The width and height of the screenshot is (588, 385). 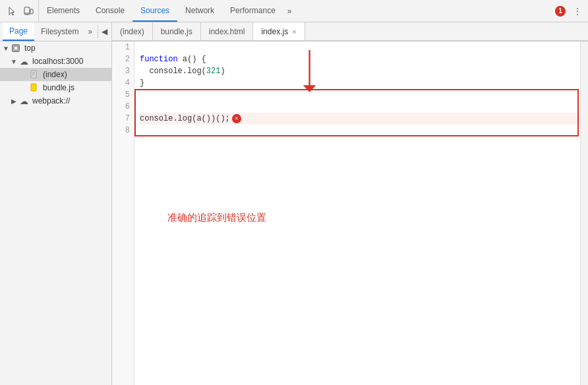 What do you see at coordinates (21, 11) in the screenshot?
I see `toolbar-icons` at bounding box center [21, 11].